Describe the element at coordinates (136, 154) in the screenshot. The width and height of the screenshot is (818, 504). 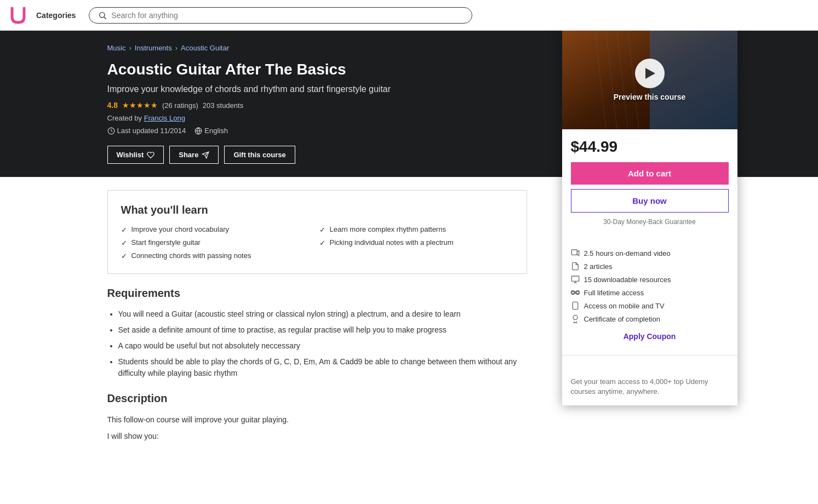
I see `wishlist-button: Wishlist` at that location.